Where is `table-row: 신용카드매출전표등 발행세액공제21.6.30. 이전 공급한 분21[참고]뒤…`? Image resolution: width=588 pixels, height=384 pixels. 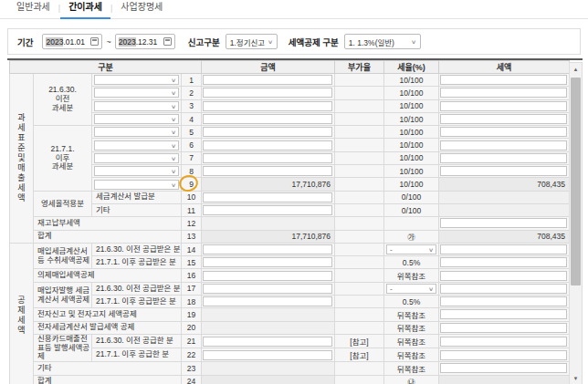
table-row: 신용카드매출전표등 발행세액공제21.6.30. 이전 공급한 분21[참고]뒤… is located at coordinates (290, 341).